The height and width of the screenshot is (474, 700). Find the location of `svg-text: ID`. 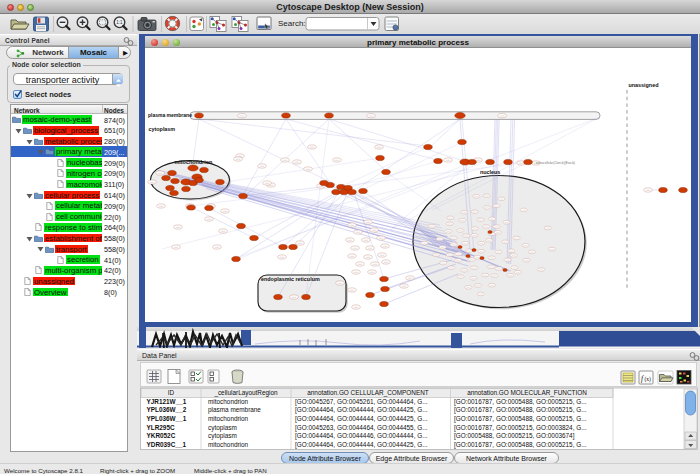

svg-text: ID is located at coordinates (172, 392).